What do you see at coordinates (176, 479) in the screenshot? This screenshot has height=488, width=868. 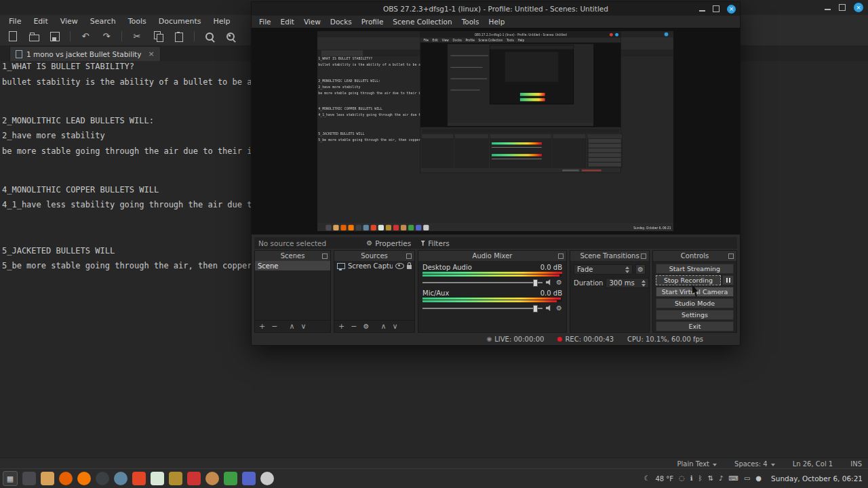 I see `taskbar-app-terminal` at bounding box center [176, 479].